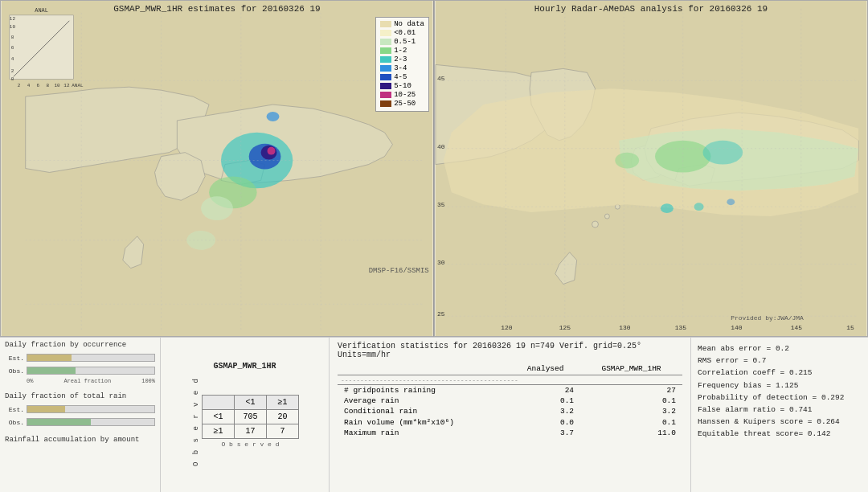 The image size is (868, 492). I want to click on axis-end: 100%, so click(148, 381).